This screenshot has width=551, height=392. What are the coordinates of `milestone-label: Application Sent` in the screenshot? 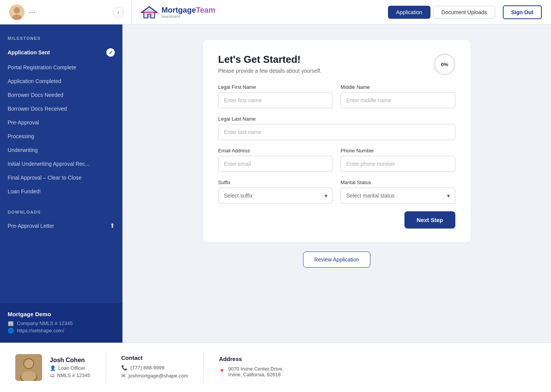 It's located at (29, 52).